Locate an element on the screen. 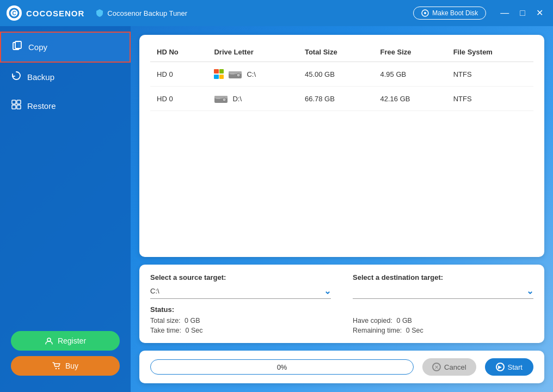  drive-letter-d: D:\ is located at coordinates (253, 99).